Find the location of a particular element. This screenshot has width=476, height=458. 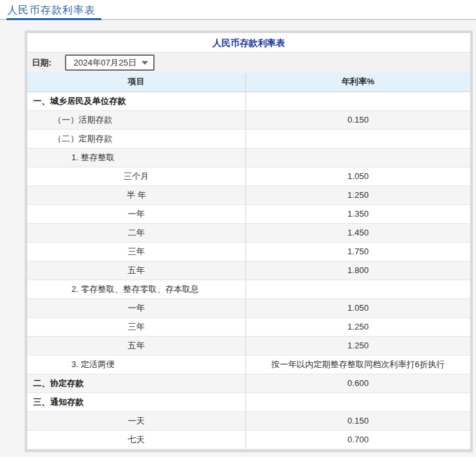

chevron-down-icon is located at coordinates (145, 63).